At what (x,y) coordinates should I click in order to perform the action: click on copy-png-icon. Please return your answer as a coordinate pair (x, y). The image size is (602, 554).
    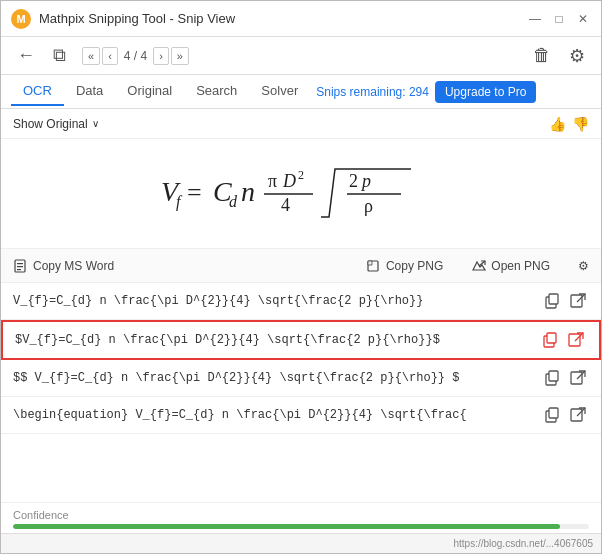
    Looking at the image, I should click on (374, 266).